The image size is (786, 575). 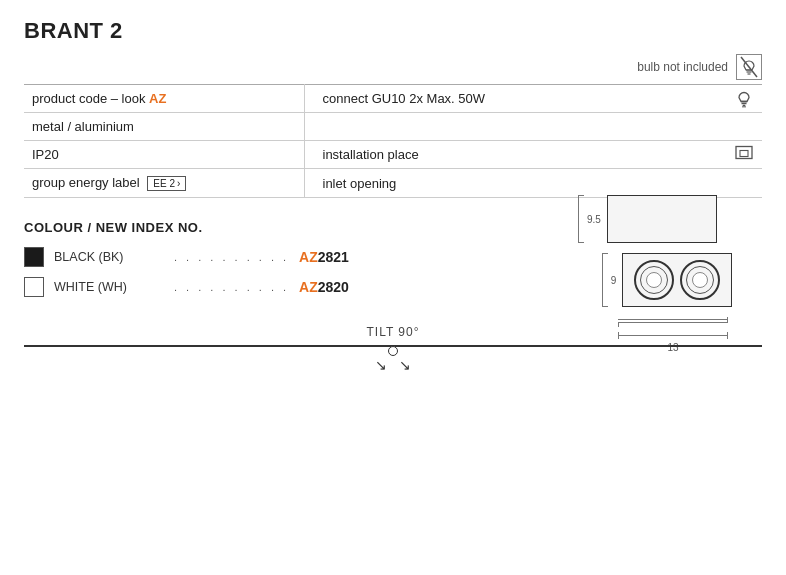 I want to click on spec-right-1: connect GU10 2x Max. 50W, so click(x=533, y=99).